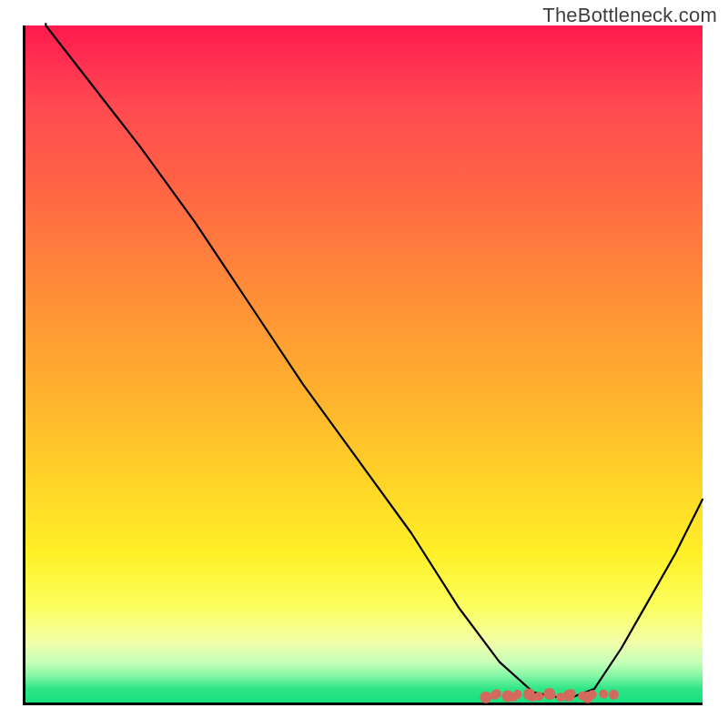  Describe the element at coordinates (549, 695) in the screenshot. I see `optimal-zone-dots` at that location.